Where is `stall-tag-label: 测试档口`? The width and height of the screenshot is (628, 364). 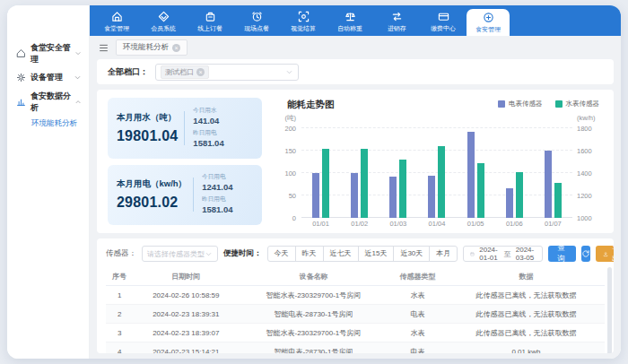
stall-tag-label: 测试档口 is located at coordinates (179, 72).